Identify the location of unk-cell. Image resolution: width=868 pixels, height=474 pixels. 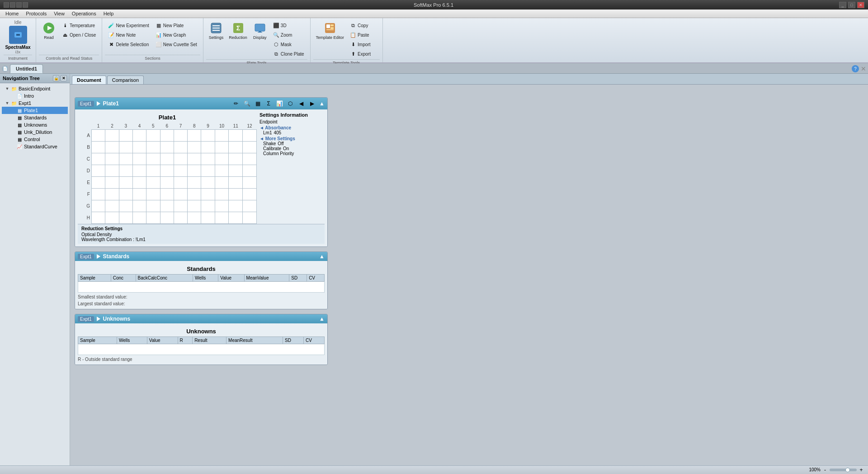
(202, 350).